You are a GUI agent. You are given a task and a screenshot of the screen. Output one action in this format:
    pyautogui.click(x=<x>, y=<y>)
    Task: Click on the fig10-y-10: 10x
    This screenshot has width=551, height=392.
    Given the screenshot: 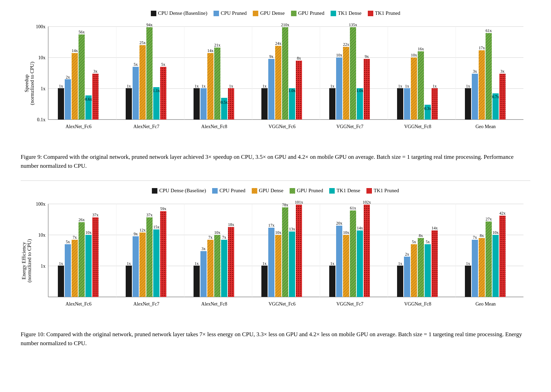 What is the action you would take?
    pyautogui.click(x=42, y=235)
    